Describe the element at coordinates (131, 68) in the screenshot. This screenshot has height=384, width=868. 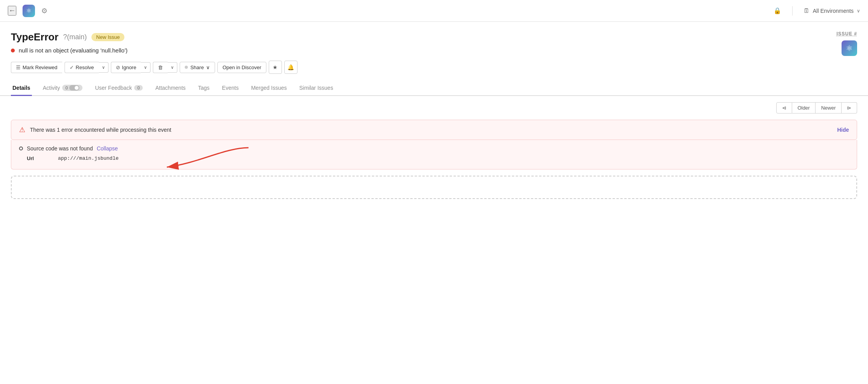
I see `ignore-group: ⊘ Ignore ∨` at that location.